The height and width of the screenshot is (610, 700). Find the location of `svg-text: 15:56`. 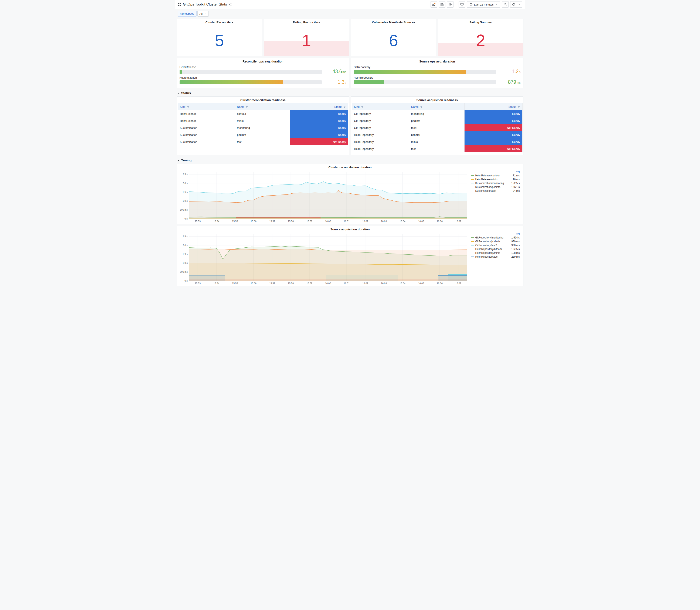

svg-text: 15:56 is located at coordinates (254, 283).